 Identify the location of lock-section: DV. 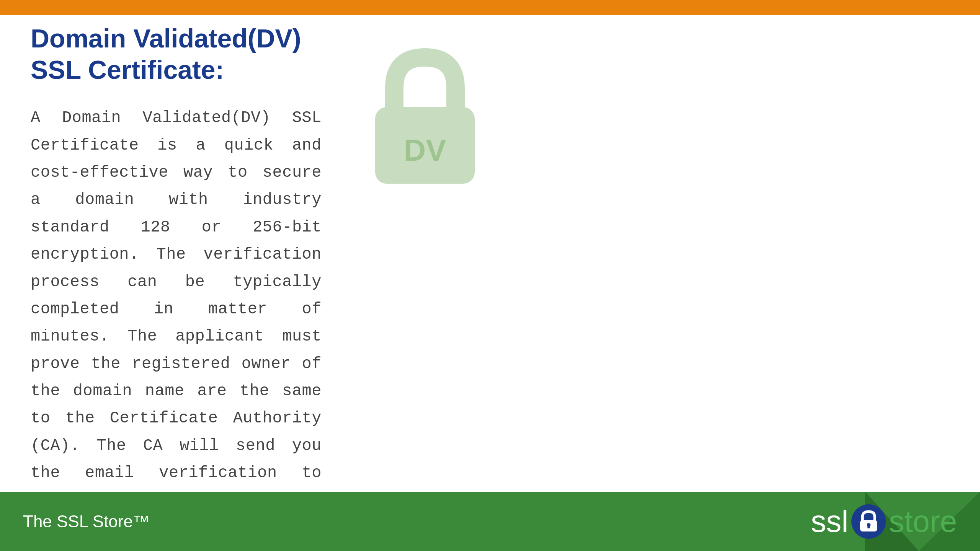
(425, 107).